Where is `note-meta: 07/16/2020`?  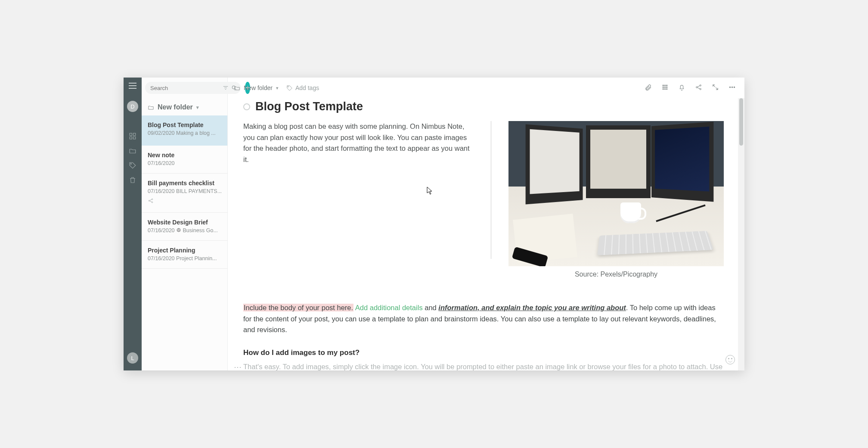
note-meta: 07/16/2020 is located at coordinates (185, 163).